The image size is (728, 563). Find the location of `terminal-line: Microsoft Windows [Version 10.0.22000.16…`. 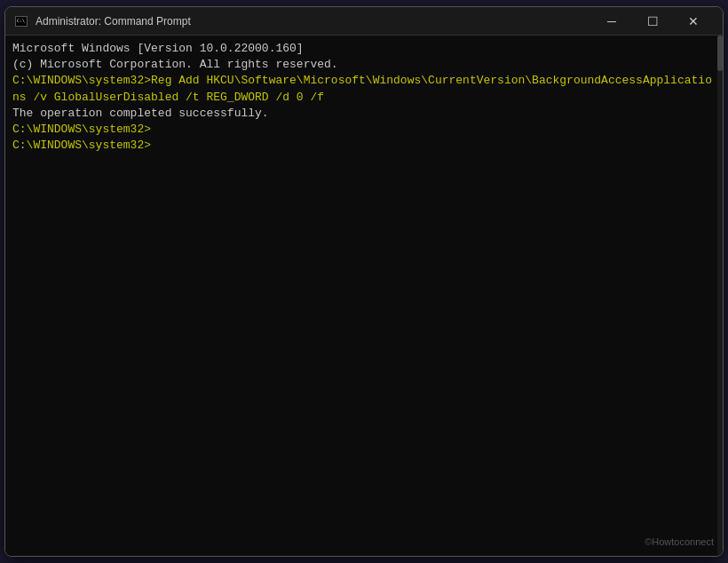

terminal-line: Microsoft Windows [Version 10.0.22000.16… is located at coordinates (364, 49).